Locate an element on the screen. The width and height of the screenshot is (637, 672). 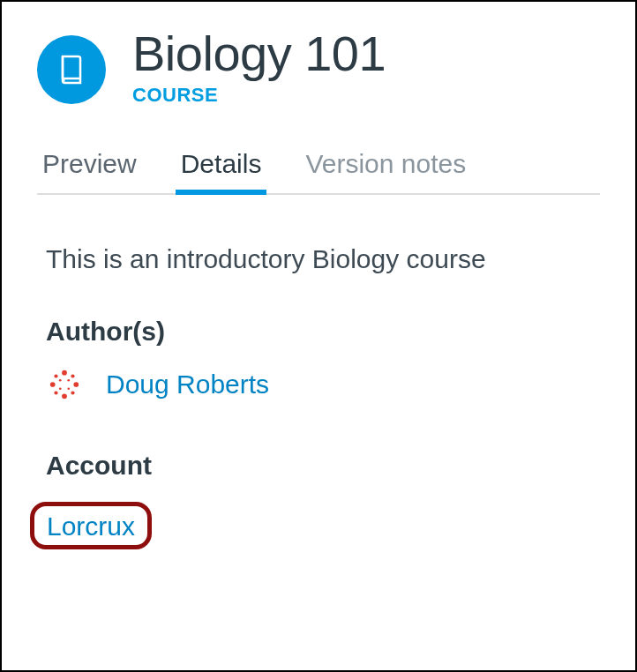
account-link: Lorcrux is located at coordinates (91, 526).